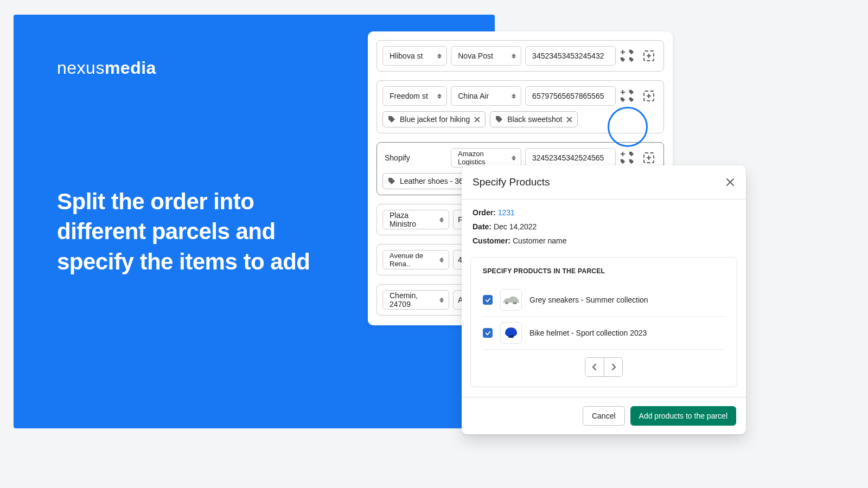 This screenshot has height=488, width=868. I want to click on section-title: SPECIFY PRODUCTS IN THE PARCEL, so click(604, 271).